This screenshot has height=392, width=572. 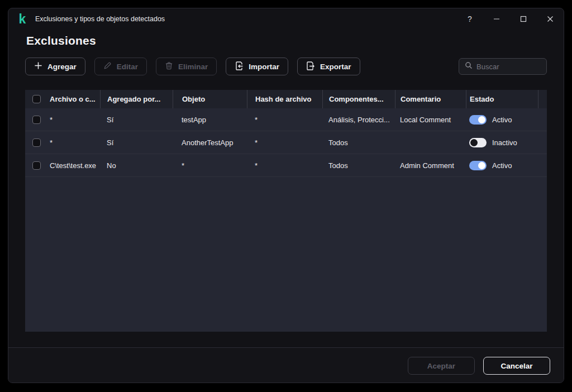 I want to click on search-input, so click(x=508, y=67).